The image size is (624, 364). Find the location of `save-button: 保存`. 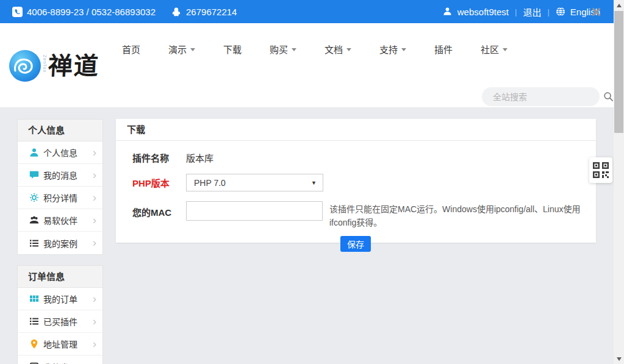

save-button: 保存 is located at coordinates (356, 244).